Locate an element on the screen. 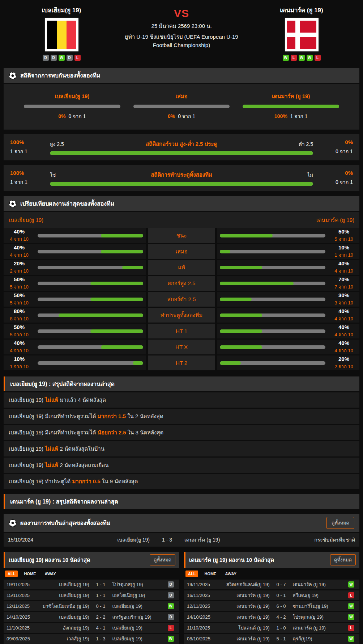 This screenshot has height=644, width=363. h2h-away-col: เดนมาร์ค (ยู 19) 100%1 จาก 1 is located at coordinates (291, 106).